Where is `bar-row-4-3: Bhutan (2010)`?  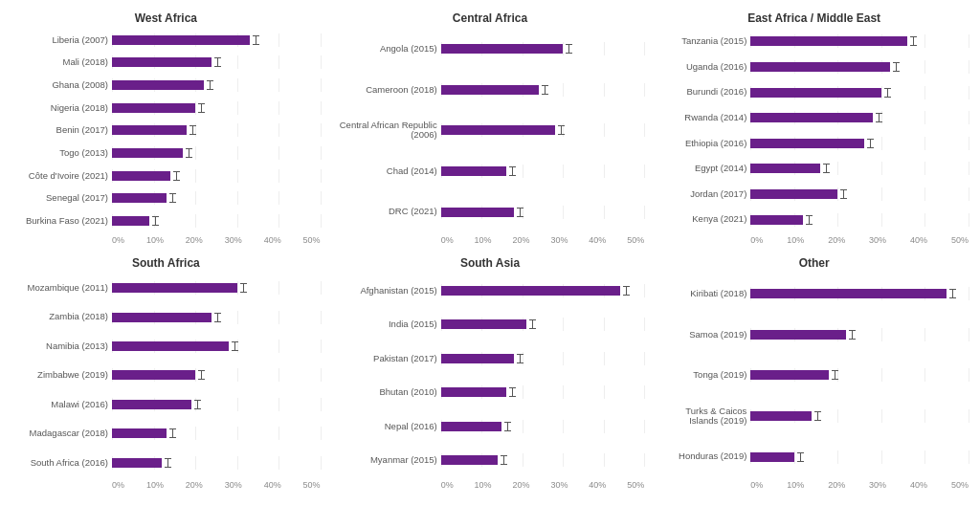 bar-row-4-3: Bhutan (2010) is located at coordinates (490, 392).